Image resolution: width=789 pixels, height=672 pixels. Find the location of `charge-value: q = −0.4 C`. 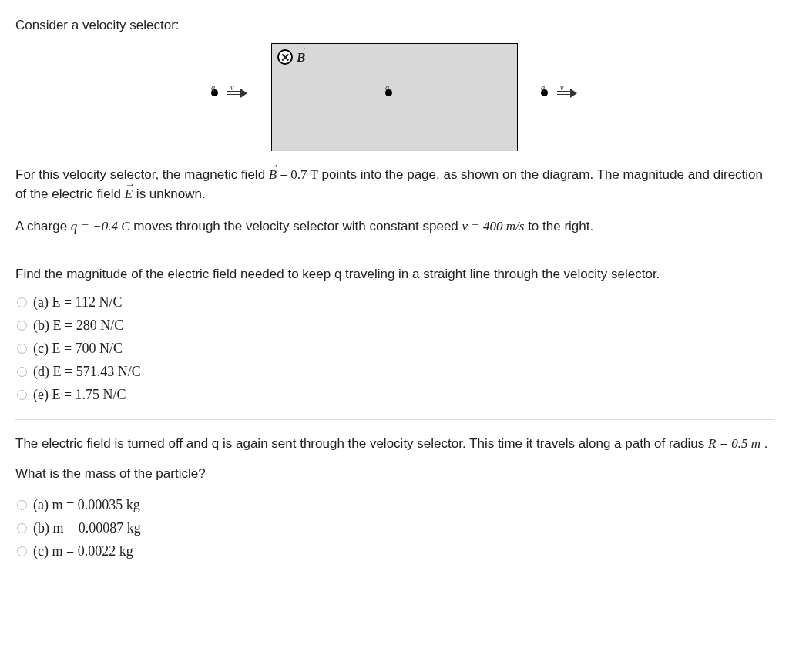

charge-value: q = −0.4 C is located at coordinates (100, 227).